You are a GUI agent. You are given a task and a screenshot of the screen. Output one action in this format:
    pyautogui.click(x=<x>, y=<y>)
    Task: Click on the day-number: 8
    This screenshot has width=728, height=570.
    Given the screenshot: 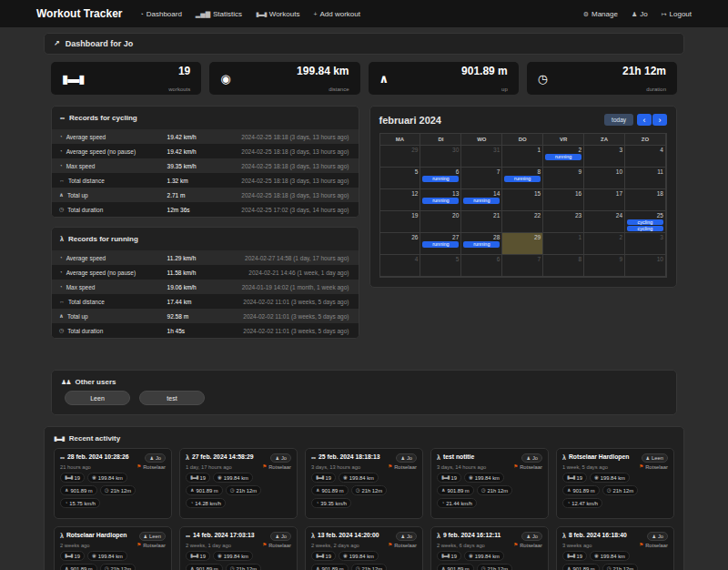 What is the action you would take?
    pyautogui.click(x=540, y=171)
    